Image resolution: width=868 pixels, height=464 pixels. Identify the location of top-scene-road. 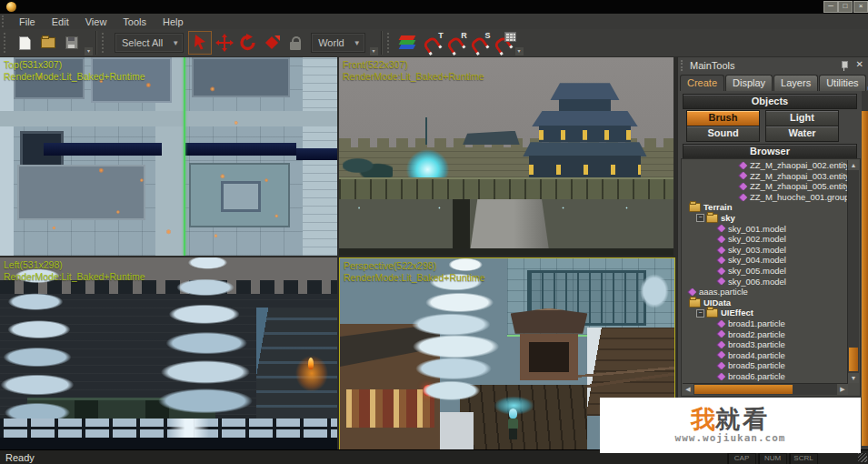
(169, 118).